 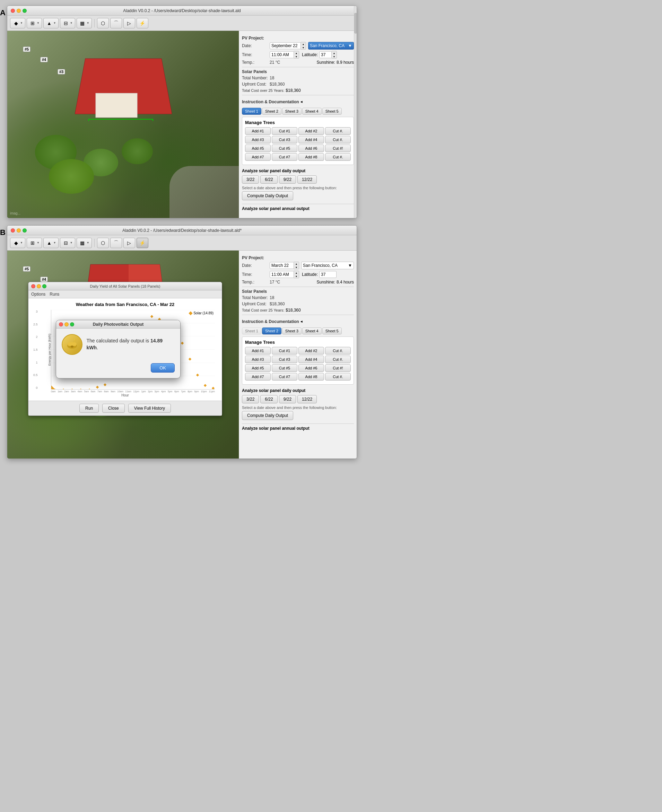 I want to click on date-622-btn-b: 6/22, so click(x=269, y=399).